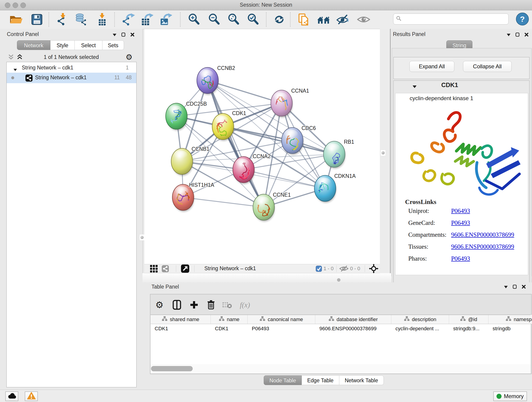 This screenshot has height=402, width=532. Describe the element at coordinates (487, 66) in the screenshot. I see `collapse-all-button: Collapse All` at that location.